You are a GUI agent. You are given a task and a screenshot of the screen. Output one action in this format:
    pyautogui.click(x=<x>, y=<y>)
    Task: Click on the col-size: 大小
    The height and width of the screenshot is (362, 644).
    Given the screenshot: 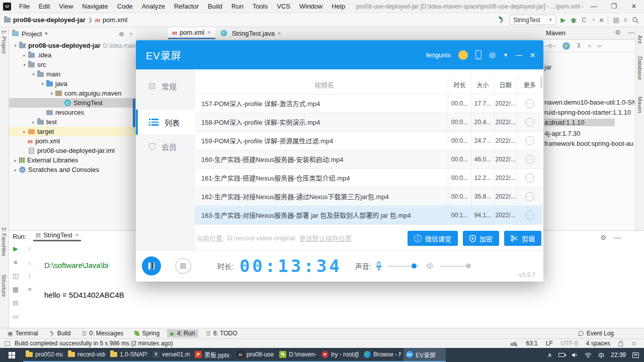 What is the action you would take?
    pyautogui.click(x=483, y=84)
    